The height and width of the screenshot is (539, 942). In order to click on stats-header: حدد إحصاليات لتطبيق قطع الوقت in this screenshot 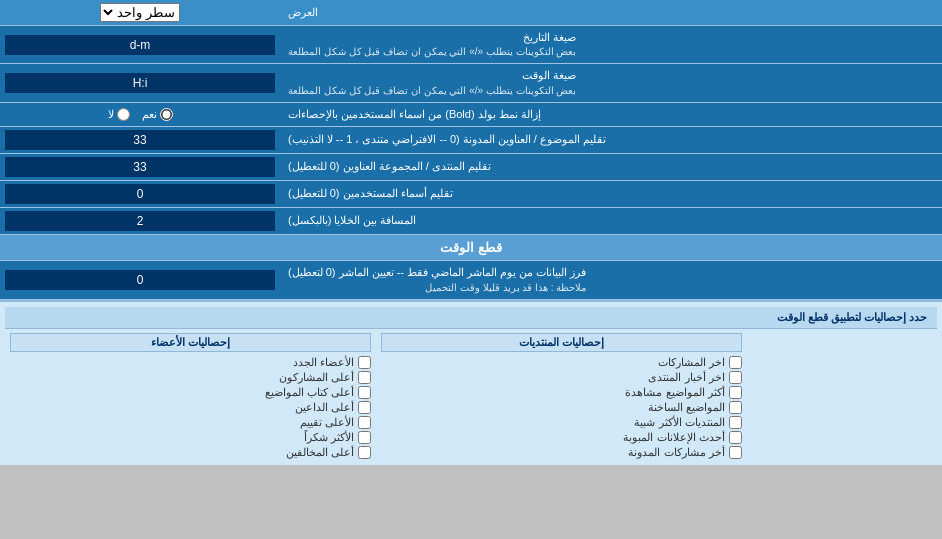, I will do `click(471, 318)`.